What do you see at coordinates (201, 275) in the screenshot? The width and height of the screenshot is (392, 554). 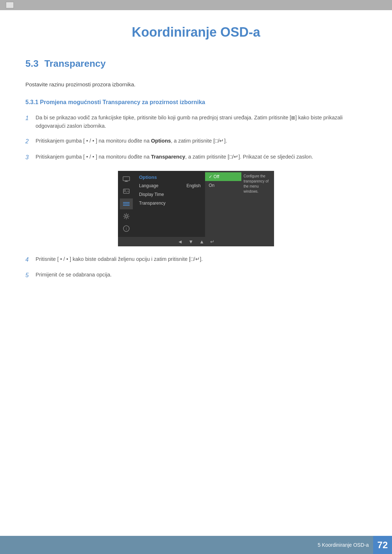 I see `step-5-text: Primijenit će se odabrana opcija.` at bounding box center [201, 275].